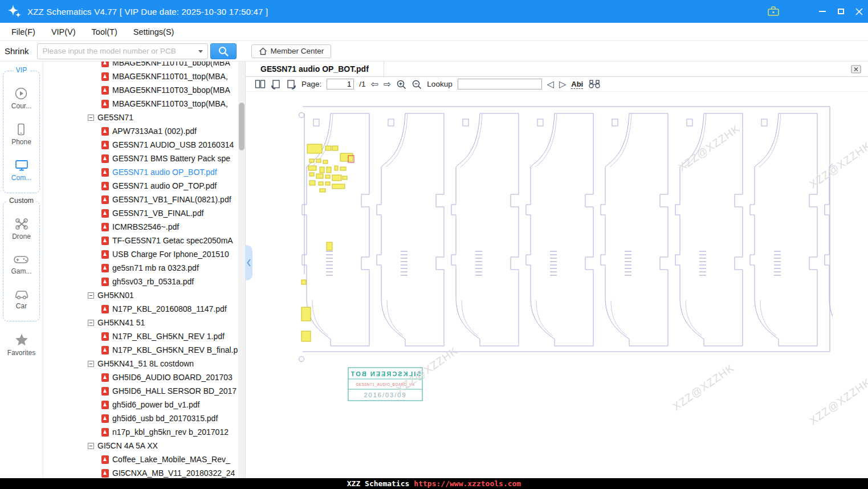 The image size is (868, 489). Describe the element at coordinates (22, 345) in the screenshot. I see `sidebar-item-favorites: Favorites` at that location.